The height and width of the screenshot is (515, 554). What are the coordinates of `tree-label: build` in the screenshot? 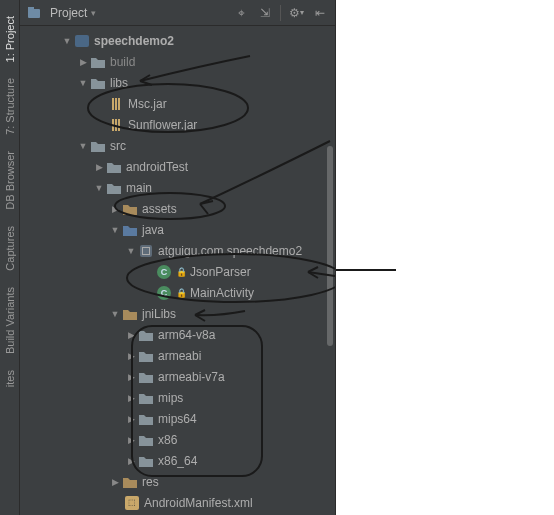 It's located at (122, 62).